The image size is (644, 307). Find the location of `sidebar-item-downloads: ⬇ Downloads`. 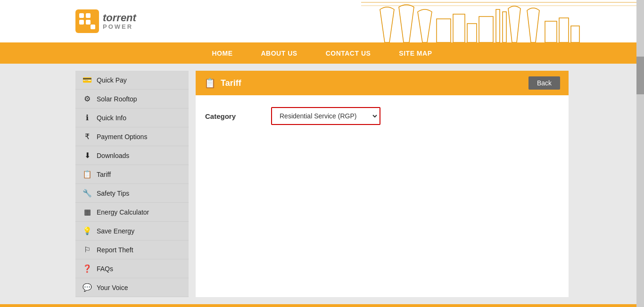

sidebar-item-downloads: ⬇ Downloads is located at coordinates (132, 156).